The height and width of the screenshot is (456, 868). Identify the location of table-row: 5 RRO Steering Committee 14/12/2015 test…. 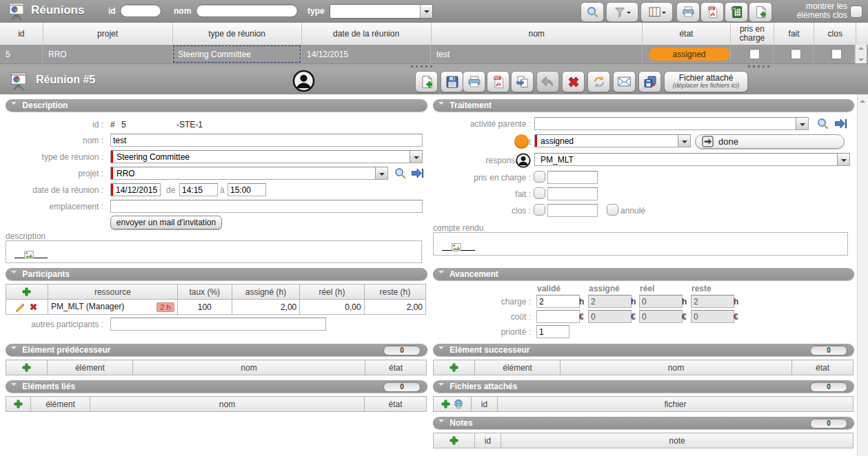
(434, 54).